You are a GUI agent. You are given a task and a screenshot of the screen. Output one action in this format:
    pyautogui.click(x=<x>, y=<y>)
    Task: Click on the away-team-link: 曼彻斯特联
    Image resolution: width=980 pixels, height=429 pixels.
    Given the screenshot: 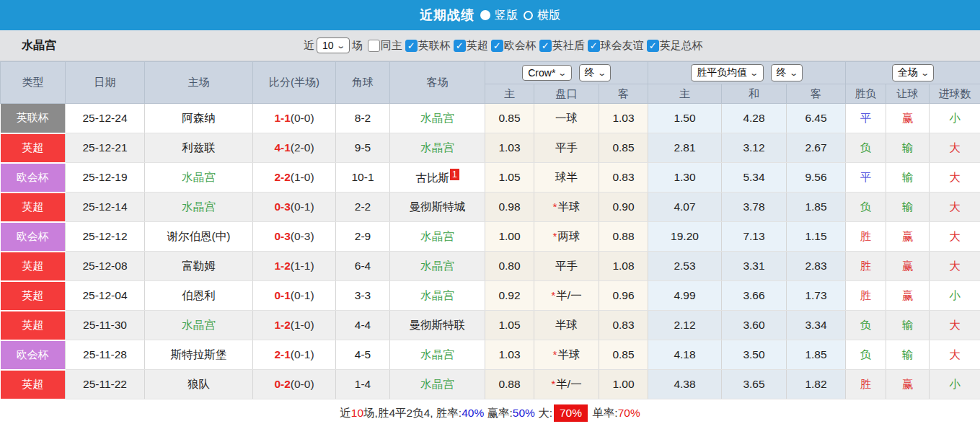 What is the action you would take?
    pyautogui.click(x=438, y=326)
    